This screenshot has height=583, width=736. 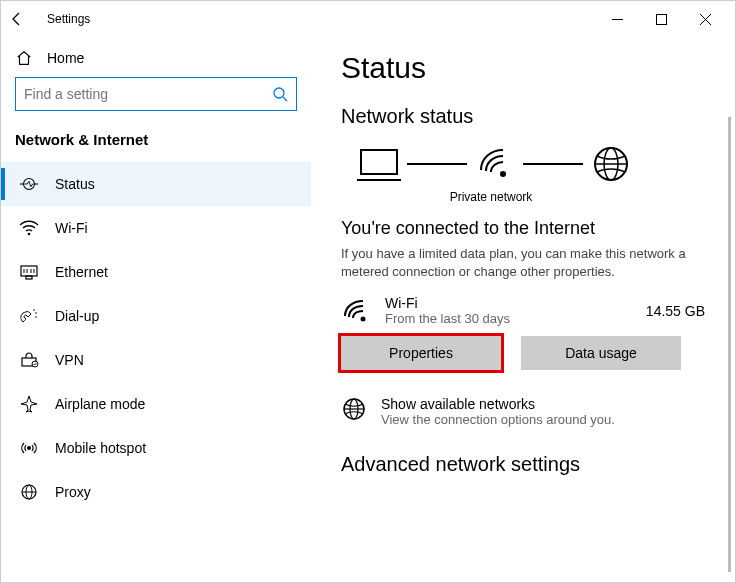 I want to click on available-sub: View the connection options around you., so click(x=498, y=420).